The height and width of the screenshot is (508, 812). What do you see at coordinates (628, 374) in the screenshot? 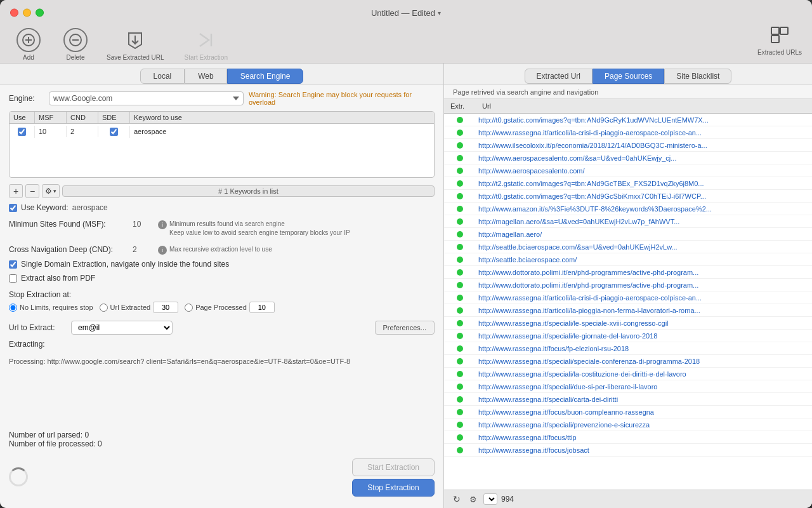
I see `list-item: http://www.rassegna.it/speciali/la-costi…` at bounding box center [628, 374].